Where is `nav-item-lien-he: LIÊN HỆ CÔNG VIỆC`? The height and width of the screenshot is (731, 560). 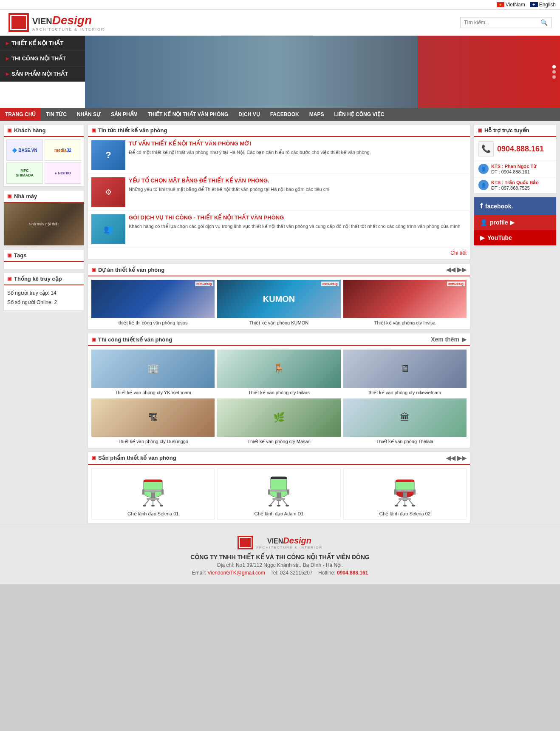
nav-item-lien-he: LIÊN HỆ CÔNG VIỆC is located at coordinates (359, 114).